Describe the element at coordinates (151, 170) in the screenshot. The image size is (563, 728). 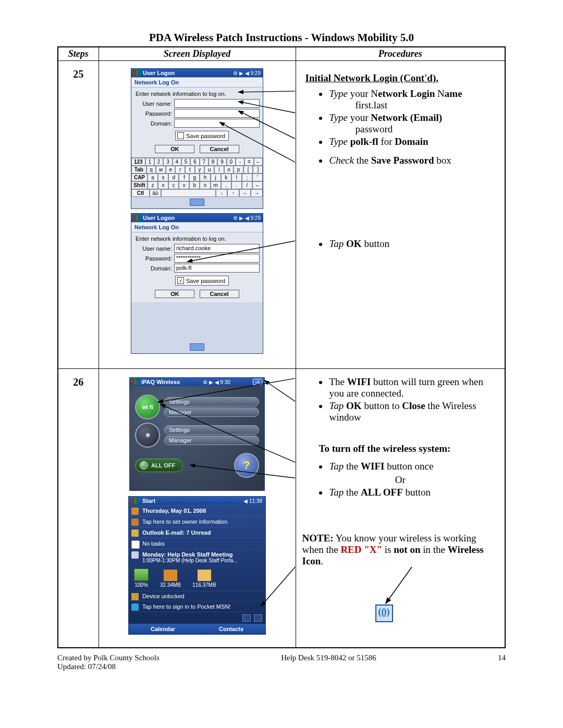
I see `key: q` at that location.